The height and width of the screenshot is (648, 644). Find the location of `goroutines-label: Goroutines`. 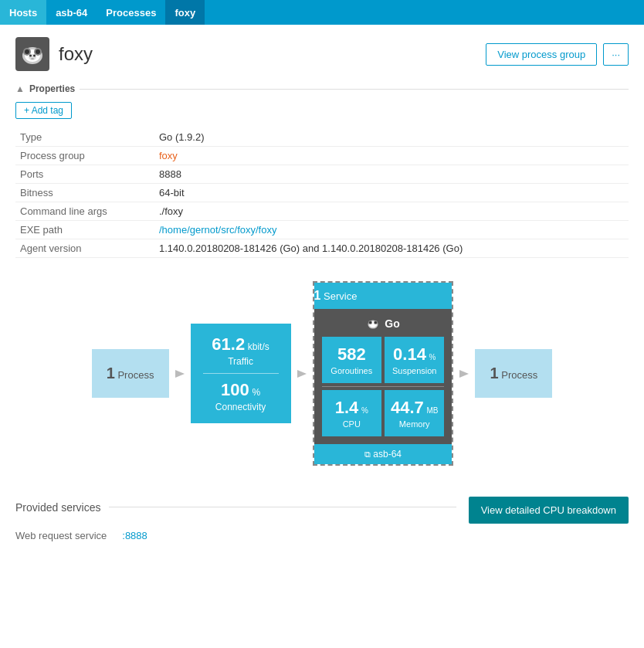

goroutines-label: Goroutines is located at coordinates (352, 371).